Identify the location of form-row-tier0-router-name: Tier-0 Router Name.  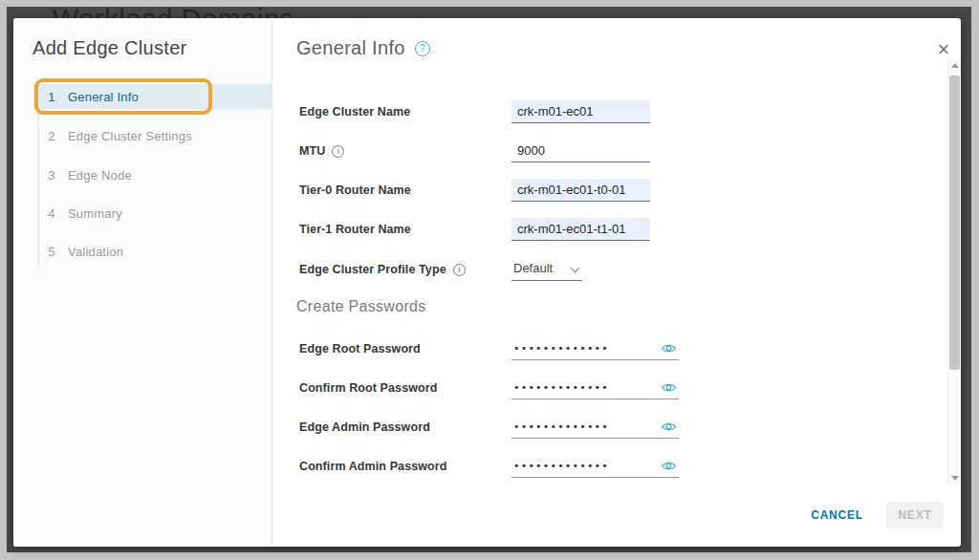
(490, 190).